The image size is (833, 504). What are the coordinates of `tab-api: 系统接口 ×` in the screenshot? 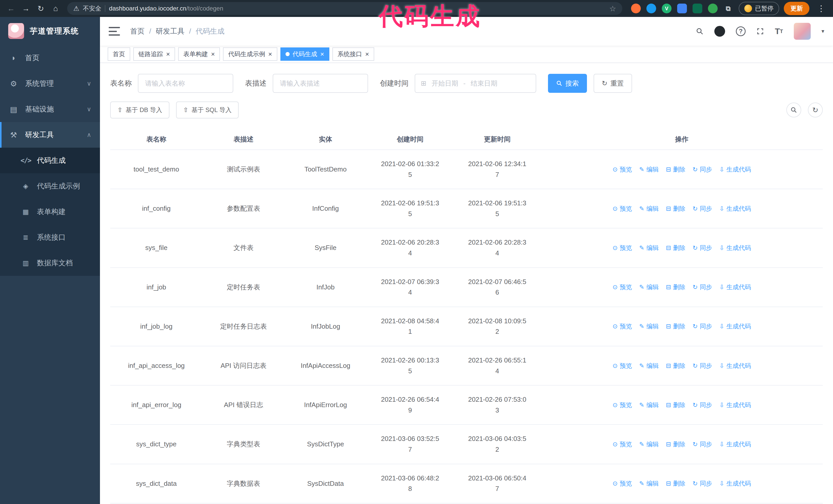 It's located at (353, 54).